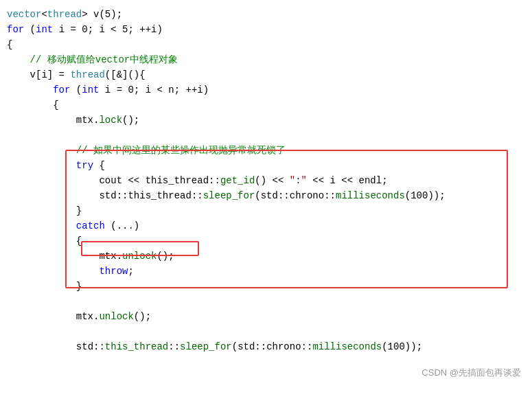 The image size is (532, 401). I want to click on code-line-5: v[i] = thread([&](){, so click(266, 75).